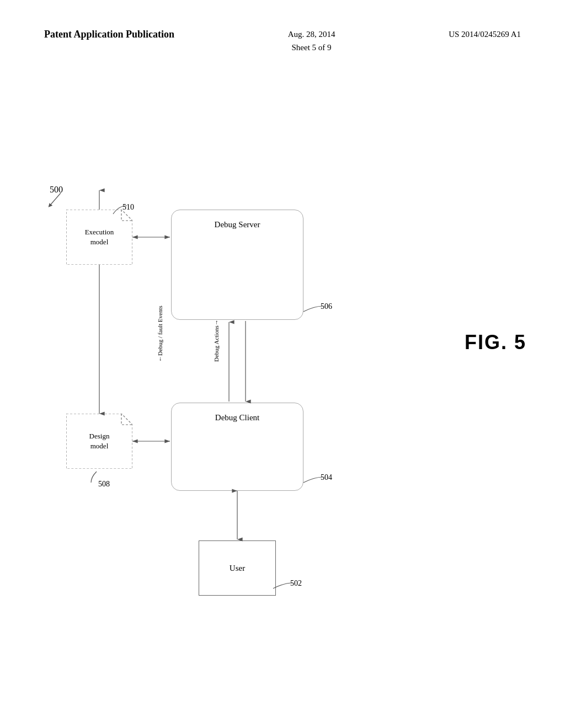  What do you see at coordinates (102, 478) in the screenshot?
I see `callout-508: 508` at bounding box center [102, 478].